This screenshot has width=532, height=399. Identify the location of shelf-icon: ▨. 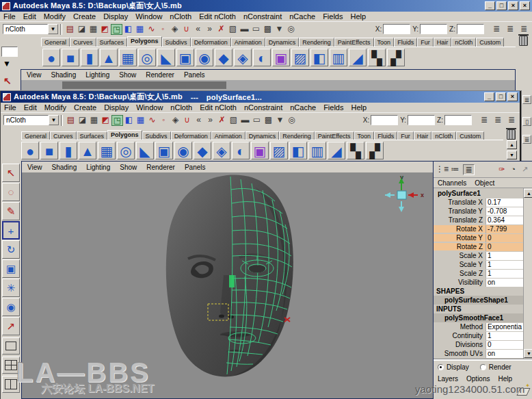
(300, 57).